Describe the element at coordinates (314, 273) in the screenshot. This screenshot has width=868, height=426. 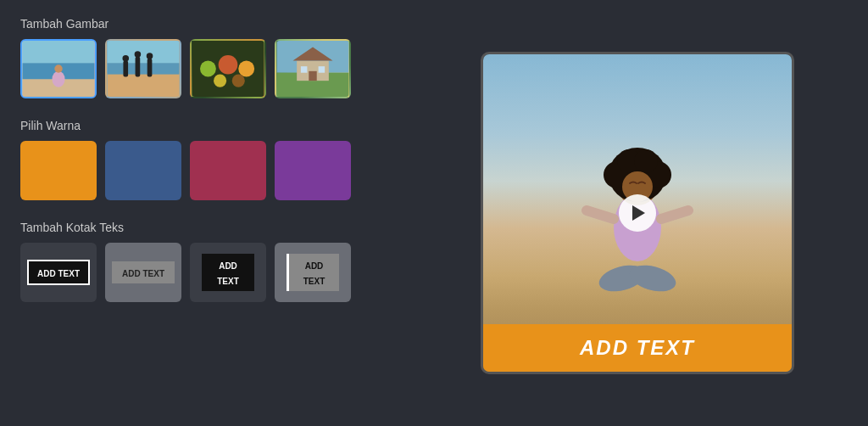
I see `tb-label-4: ADDTEXT` at that location.